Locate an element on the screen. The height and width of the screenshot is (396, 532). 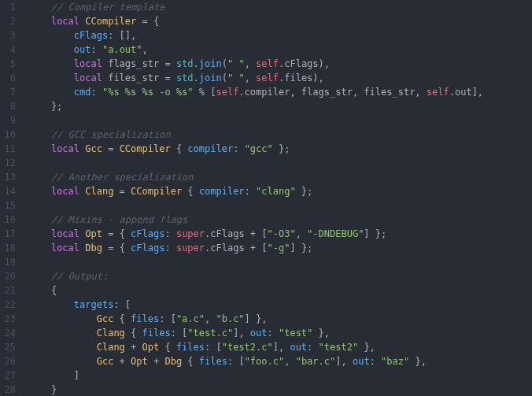
code-token: ] is located at coordinates (54, 376).